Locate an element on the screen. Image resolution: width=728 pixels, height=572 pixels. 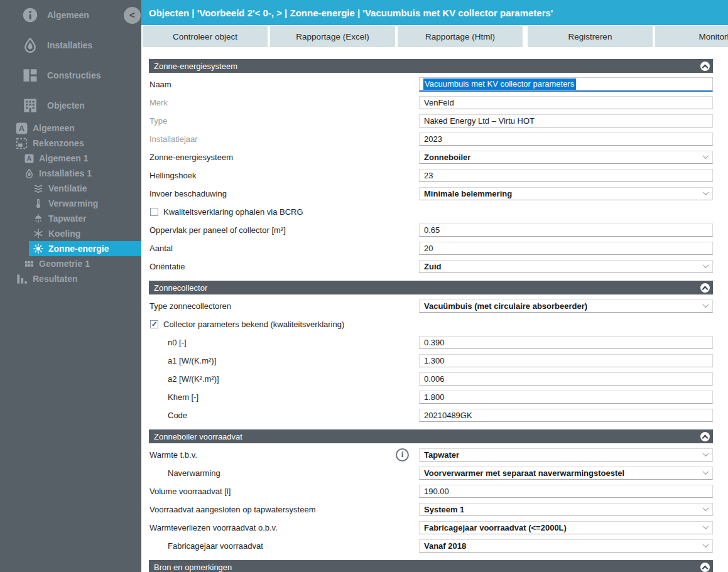
kwaliteitsverklaring-bcrg-checkbox is located at coordinates (155, 212).